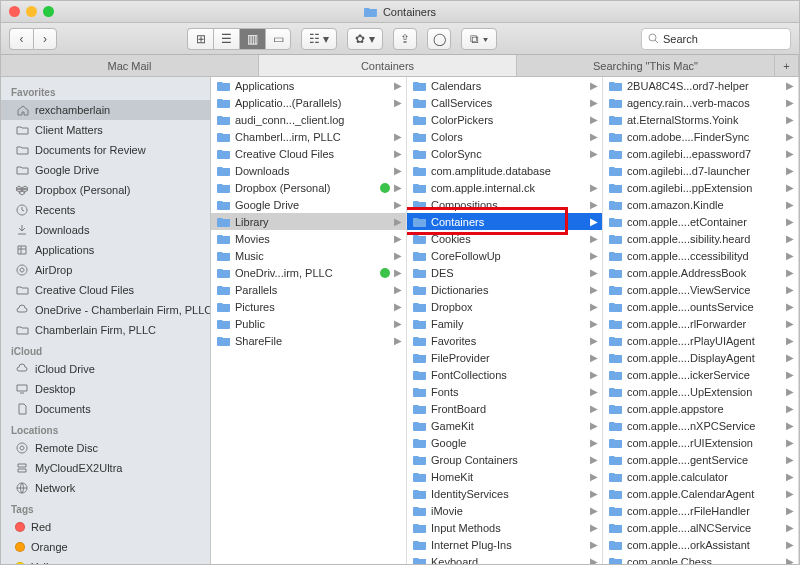 The image size is (800, 565). I want to click on sidebar-item: Orange, so click(106, 547).